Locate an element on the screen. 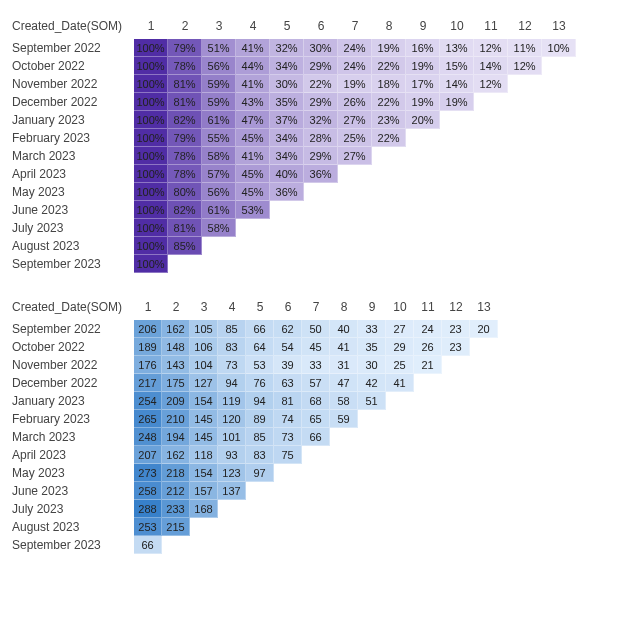 Image resolution: width=619 pixels, height=637 pixels. cell: 61% is located at coordinates (219, 120).